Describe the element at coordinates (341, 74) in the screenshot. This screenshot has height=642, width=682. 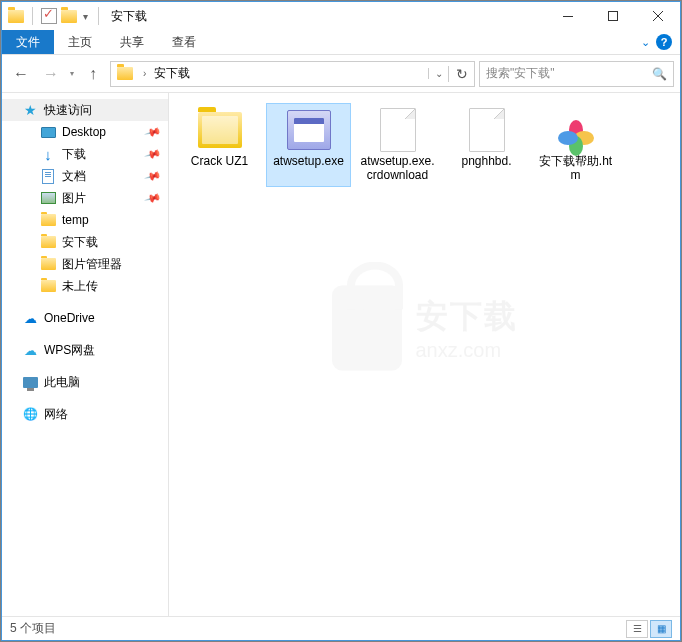
I see `navigation-bar: ← → ▾ ↑ › 安下载 ⌄ ↻ 搜索"安下载" 🔍` at that location.